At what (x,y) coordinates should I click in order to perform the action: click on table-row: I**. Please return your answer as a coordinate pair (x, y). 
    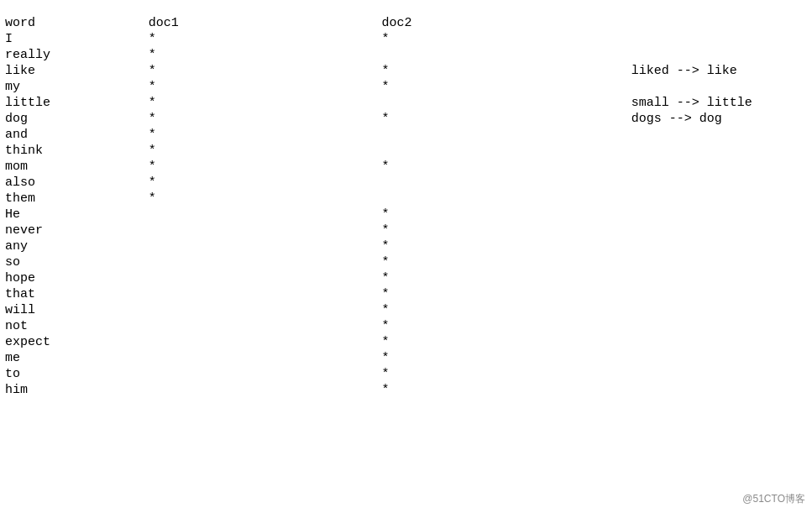
    Looking at the image, I should click on (408, 39).